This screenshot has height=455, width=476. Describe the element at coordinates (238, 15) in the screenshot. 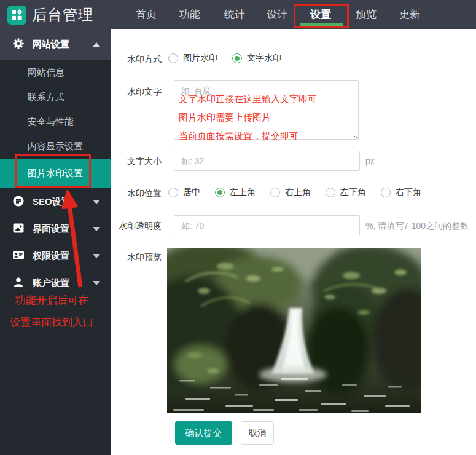

I see `topbar: 后台管理 首页 功能 统计 设计 设置 预览 更新` at that location.